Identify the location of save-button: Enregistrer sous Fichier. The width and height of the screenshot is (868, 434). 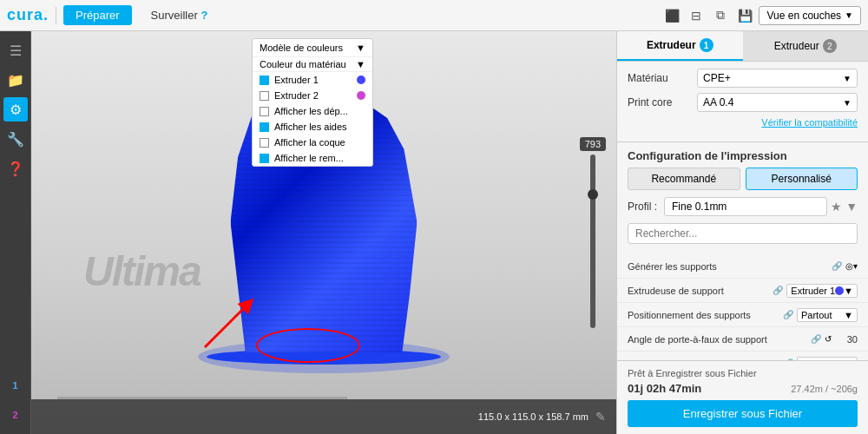
(743, 413).